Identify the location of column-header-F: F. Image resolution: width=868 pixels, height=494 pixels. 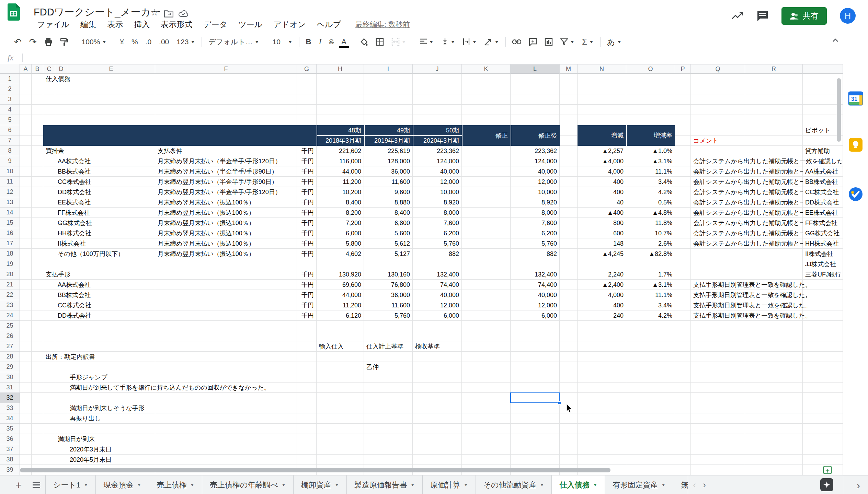
(226, 69).